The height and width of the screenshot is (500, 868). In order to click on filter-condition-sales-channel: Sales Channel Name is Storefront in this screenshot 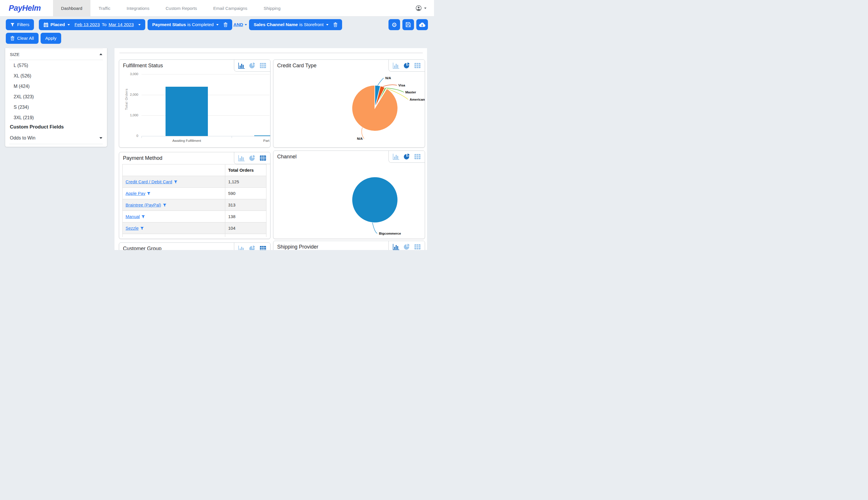, I will do `click(296, 25)`.